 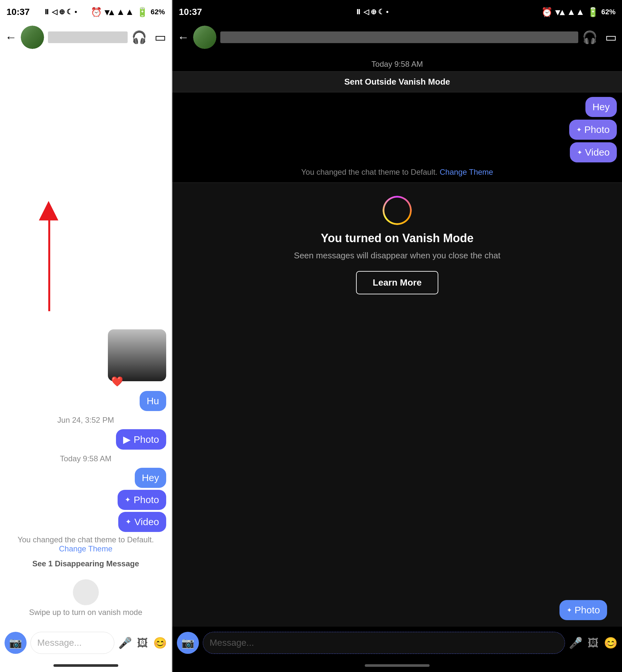 I want to click on battery-text-r: 62%, so click(x=609, y=12).